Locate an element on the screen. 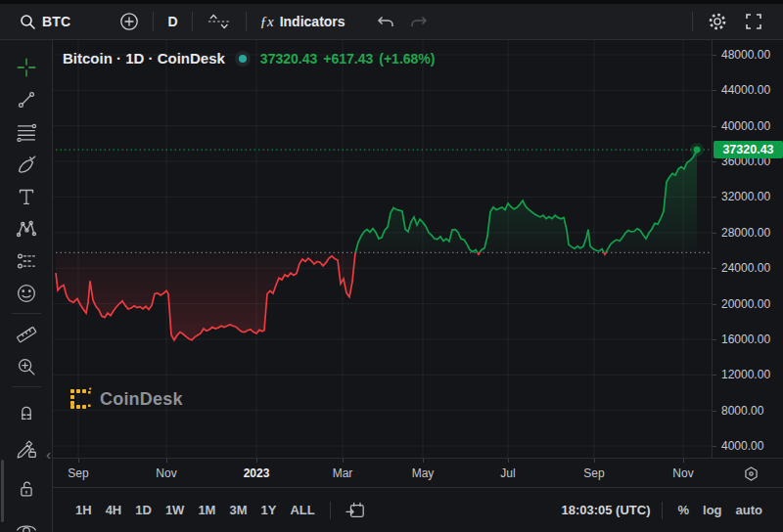  xabcd-pattern-icon is located at coordinates (26, 229).